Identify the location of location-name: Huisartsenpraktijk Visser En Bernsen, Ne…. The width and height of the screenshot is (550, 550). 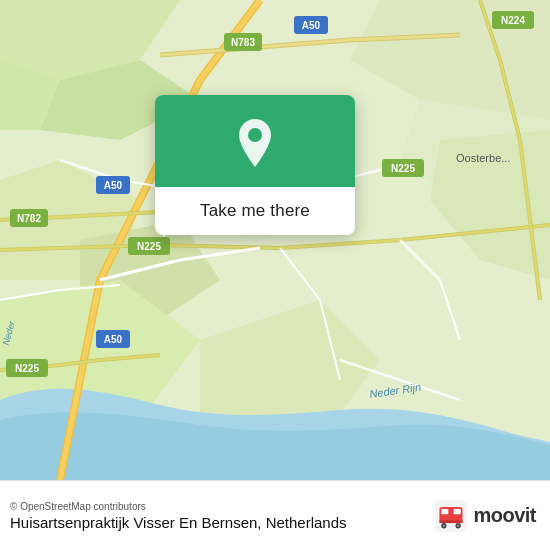
(178, 522).